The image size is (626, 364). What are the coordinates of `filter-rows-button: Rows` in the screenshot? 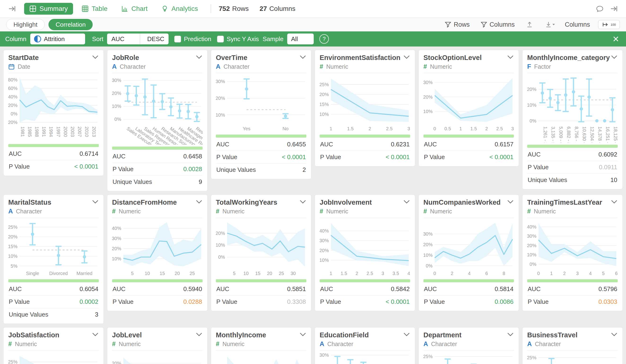 It's located at (457, 25).